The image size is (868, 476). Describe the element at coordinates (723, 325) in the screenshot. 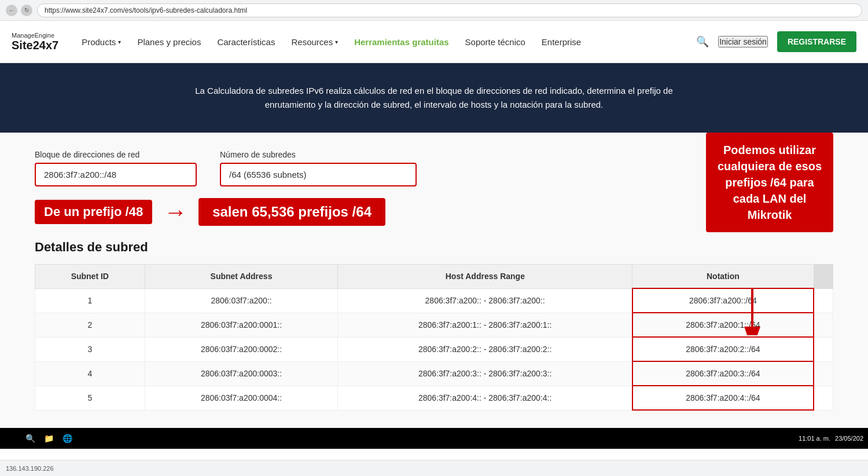

I see `cell-notation: 2806:3f7:a200:1::/64` at that location.